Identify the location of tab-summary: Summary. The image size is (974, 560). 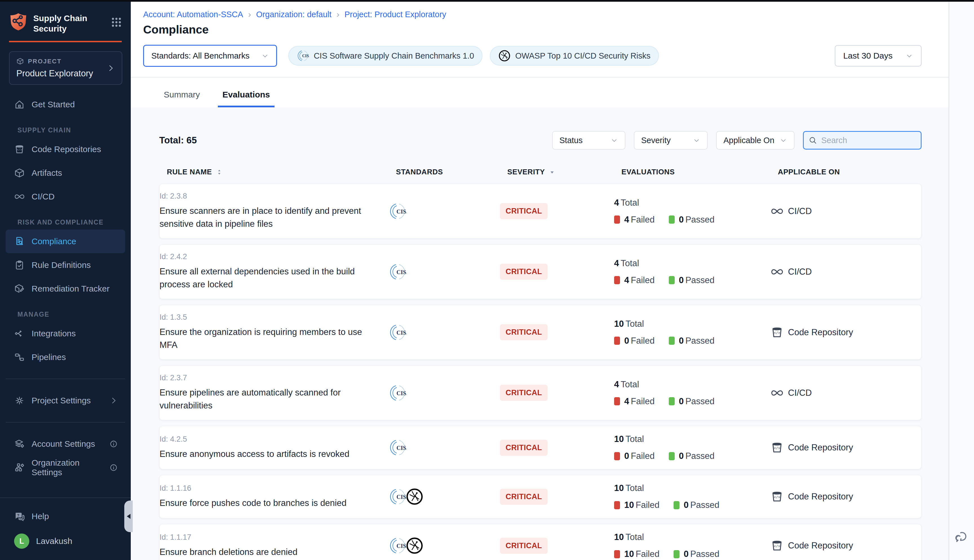
(182, 98).